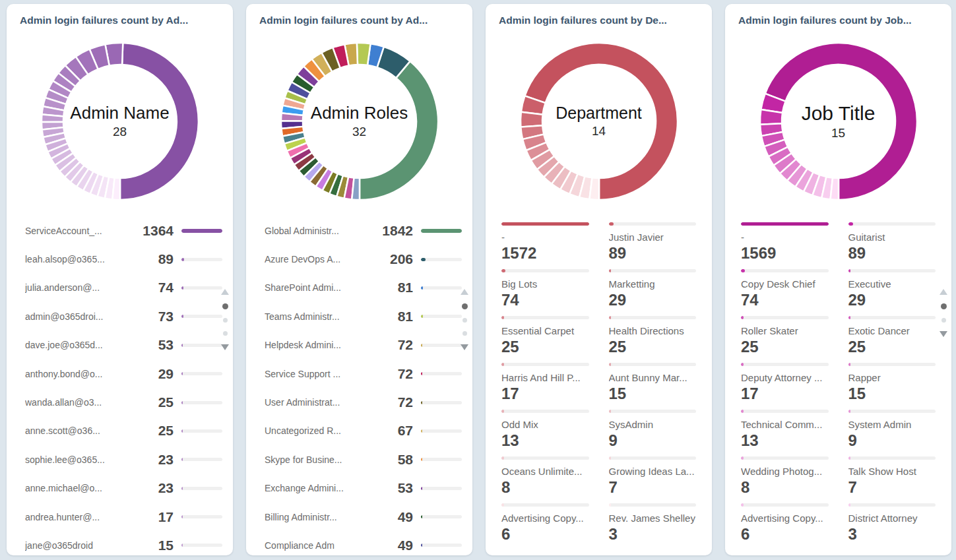 Image resolution: width=956 pixels, height=560 pixels. Describe the element at coordinates (120, 402) in the screenshot. I see `list-item: wanda.allan@o3...25` at that location.